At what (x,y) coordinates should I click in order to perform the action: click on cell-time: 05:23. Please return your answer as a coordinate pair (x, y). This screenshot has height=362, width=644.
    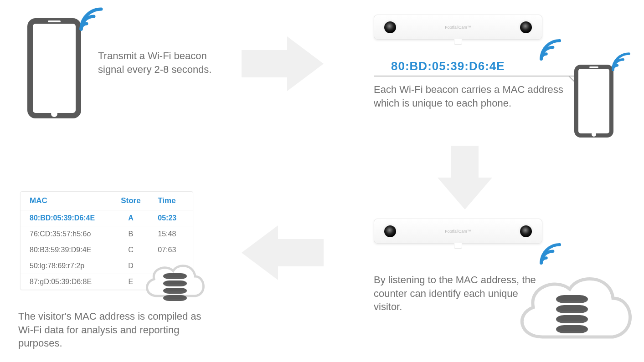
    Looking at the image, I should click on (172, 219).